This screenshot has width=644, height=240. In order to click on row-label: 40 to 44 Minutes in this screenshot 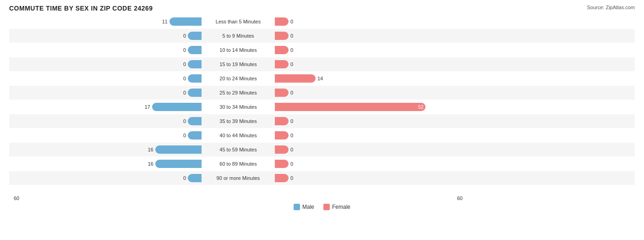, I will do `click(238, 135)`.